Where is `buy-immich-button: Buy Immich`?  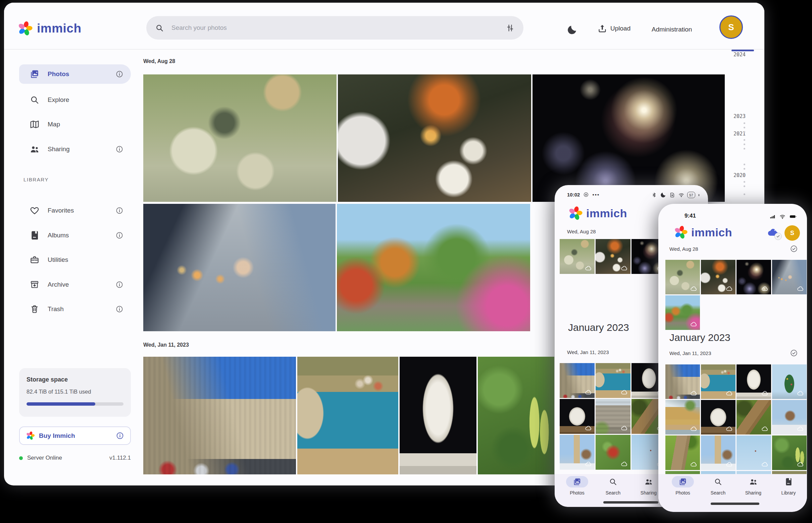 buy-immich-button: Buy Immich is located at coordinates (75, 436).